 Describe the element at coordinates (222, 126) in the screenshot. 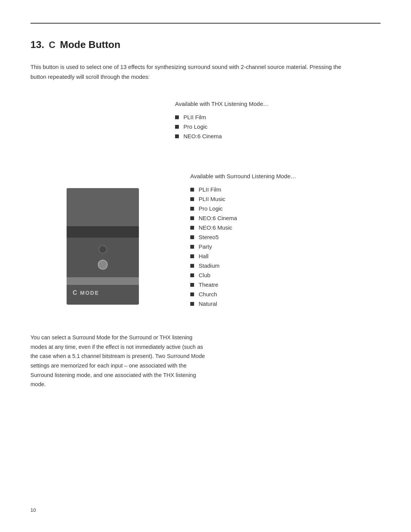

I see `thx-mode-list: PLII Film Pro Logic NEO:6 Cinema` at that location.